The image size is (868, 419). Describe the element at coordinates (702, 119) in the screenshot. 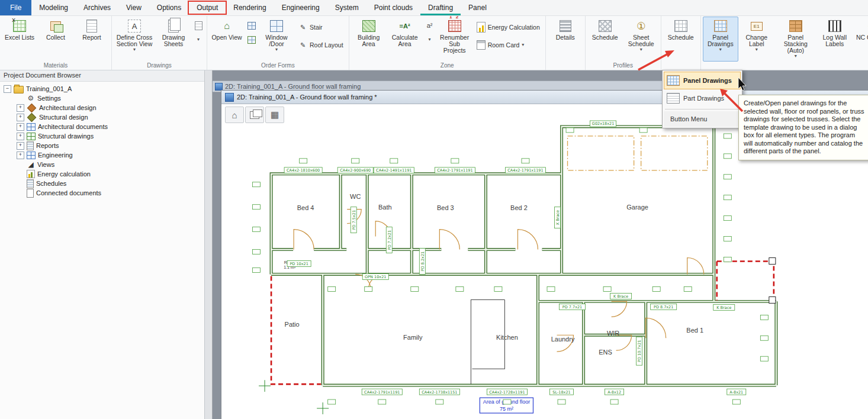

I see `menu-item-button-menu: Button Menu` at that location.